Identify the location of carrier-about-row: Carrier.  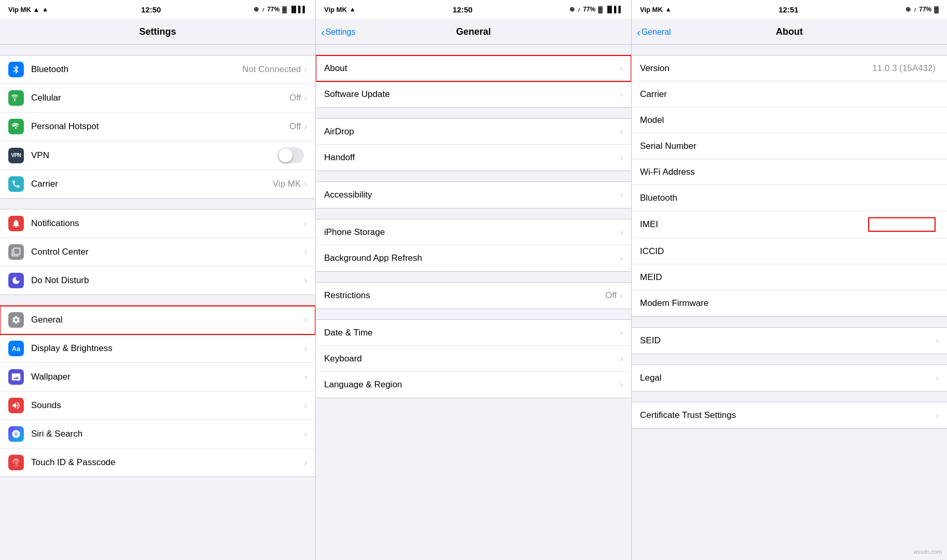
(789, 94).